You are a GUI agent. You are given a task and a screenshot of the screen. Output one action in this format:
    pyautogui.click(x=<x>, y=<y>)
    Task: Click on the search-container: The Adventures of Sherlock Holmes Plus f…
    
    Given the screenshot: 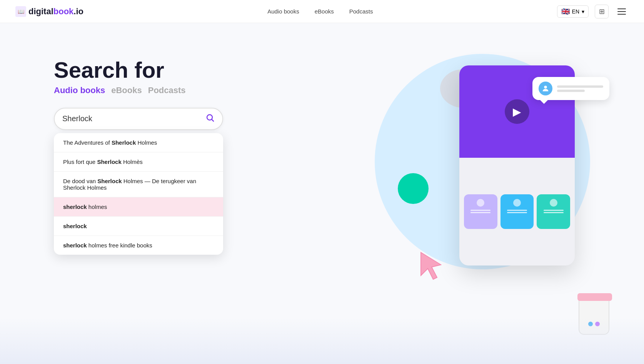 What is the action you would take?
    pyautogui.click(x=138, y=119)
    